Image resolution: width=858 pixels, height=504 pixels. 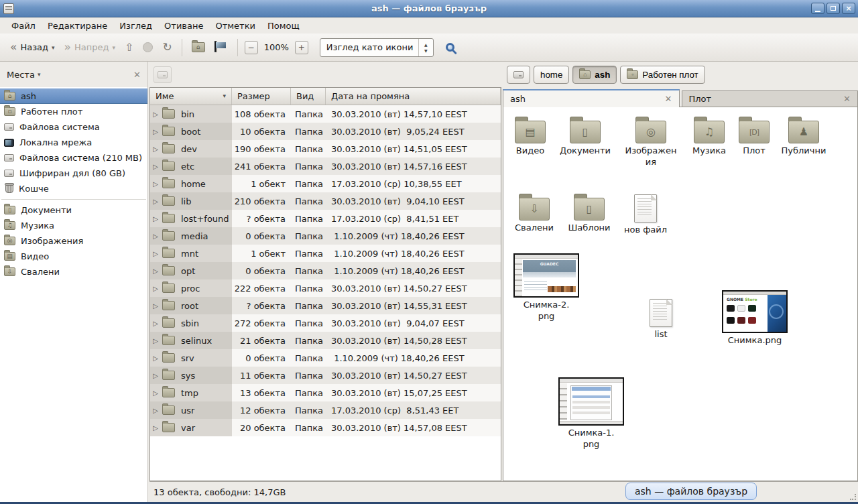 I want to click on search-icon, so click(x=450, y=47).